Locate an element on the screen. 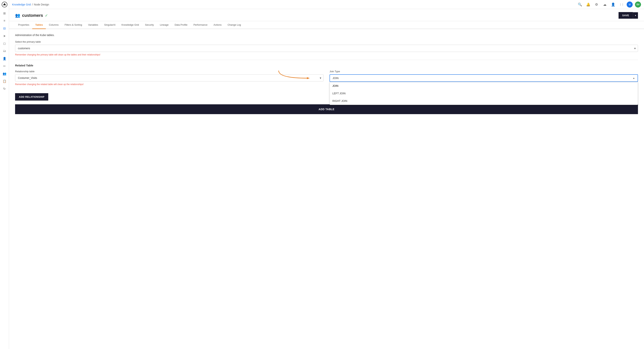 The height and width of the screenshot is (349, 644). sidebar-icon-apps: ⊞ is located at coordinates (4, 13).